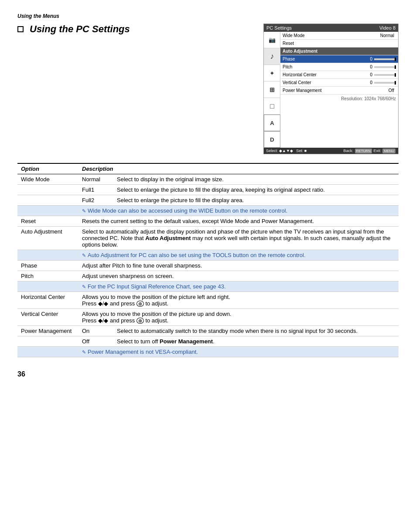 The image size is (416, 532). I want to click on menu-label-vcenter: Vertical Center, so click(323, 83).